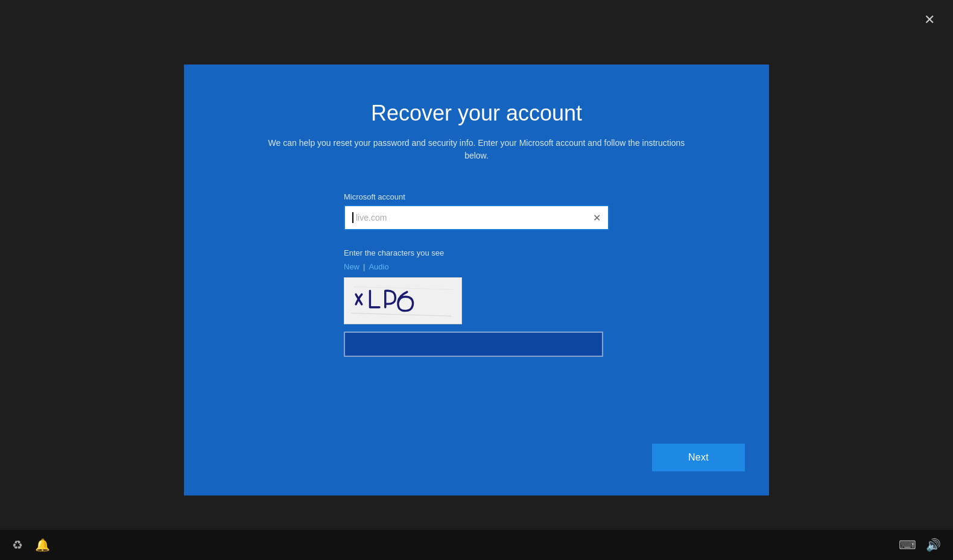 This screenshot has width=953, height=560. What do you see at coordinates (42, 545) in the screenshot?
I see `taskbar-icon-notification: 🔔` at bounding box center [42, 545].